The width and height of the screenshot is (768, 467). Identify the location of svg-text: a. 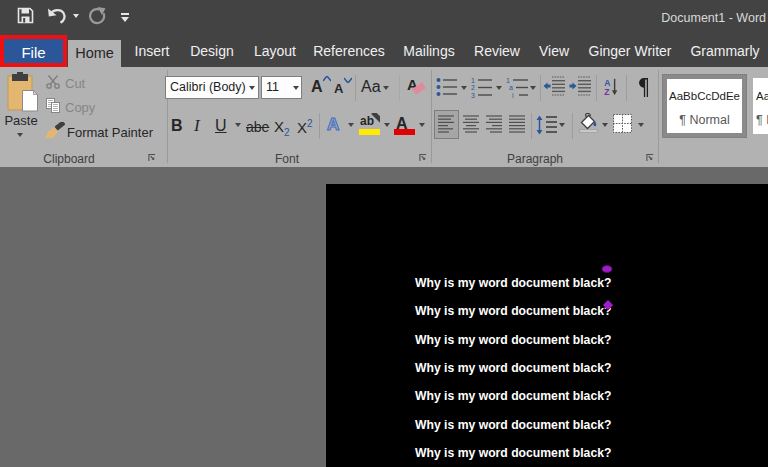
(511, 88).